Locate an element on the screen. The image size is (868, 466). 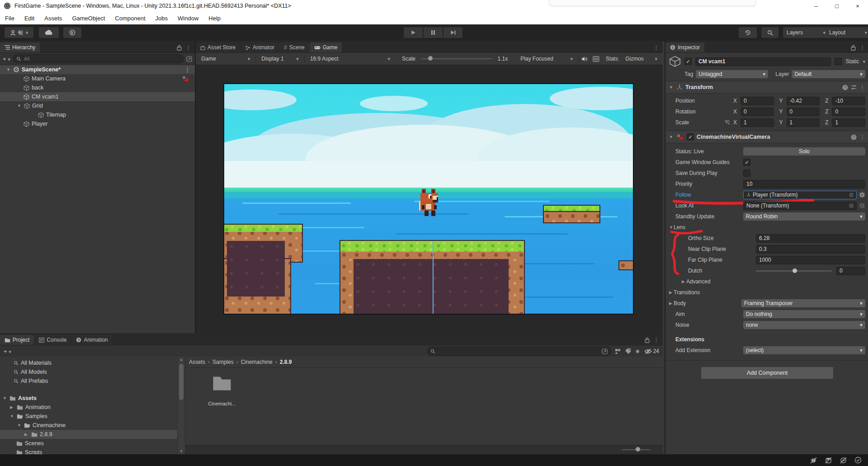
component-enabled-checkbox: ✓ is located at coordinates (690, 137).